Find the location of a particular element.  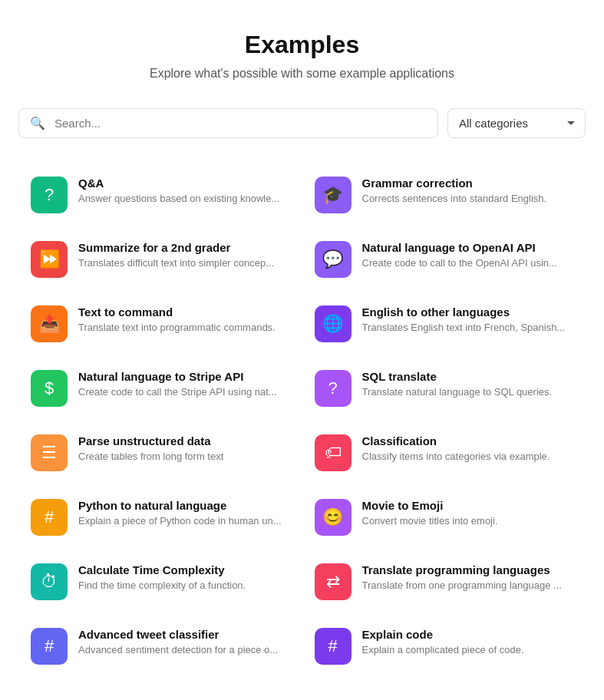

category-select: All categories Conversation Coding Trans… is located at coordinates (517, 123).